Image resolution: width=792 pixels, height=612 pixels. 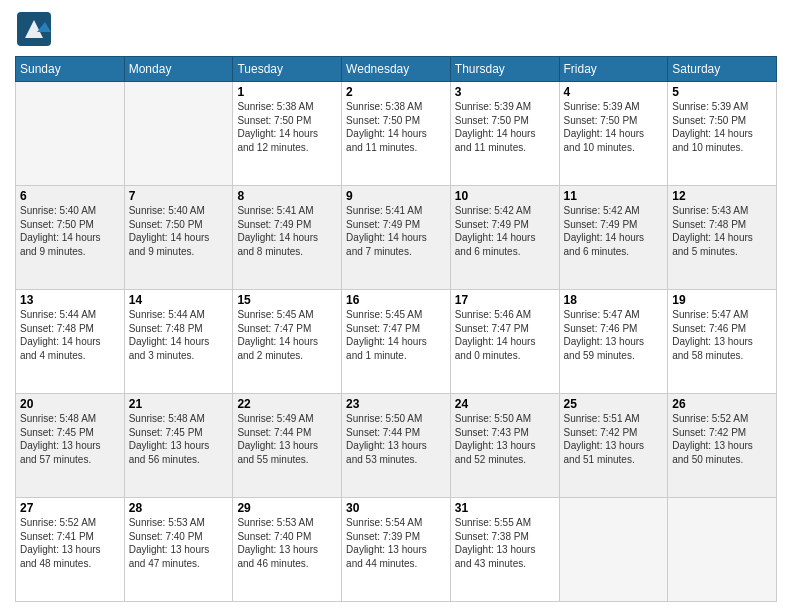 I want to click on col-wednesday: Wednesday, so click(x=396, y=70).